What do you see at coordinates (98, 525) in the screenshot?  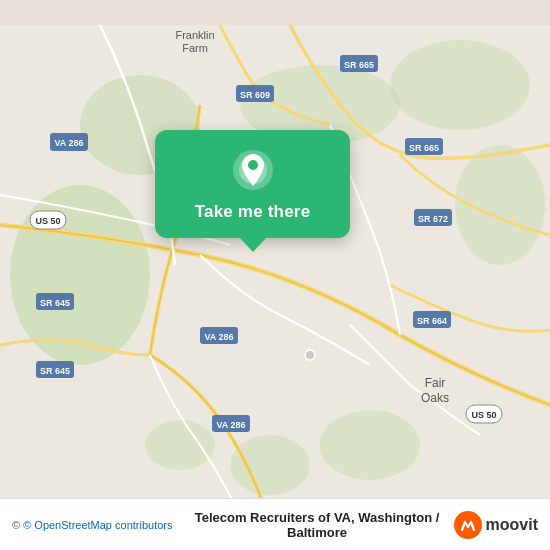 I see `openstreetmap-link: © OpenStreetMap contributors` at bounding box center [98, 525].